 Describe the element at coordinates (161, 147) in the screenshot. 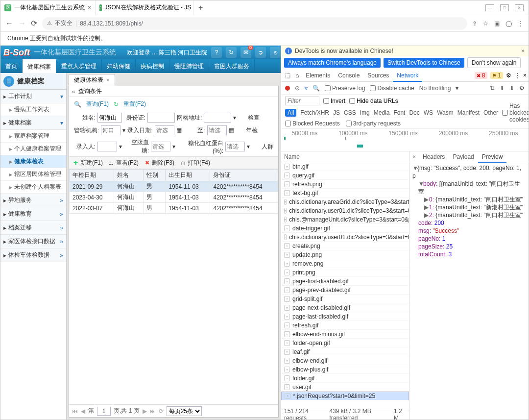

I see `fbs-input` at that location.